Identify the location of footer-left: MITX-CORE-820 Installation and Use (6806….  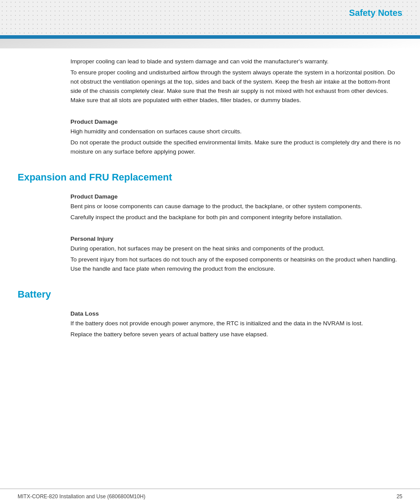
(81, 497).